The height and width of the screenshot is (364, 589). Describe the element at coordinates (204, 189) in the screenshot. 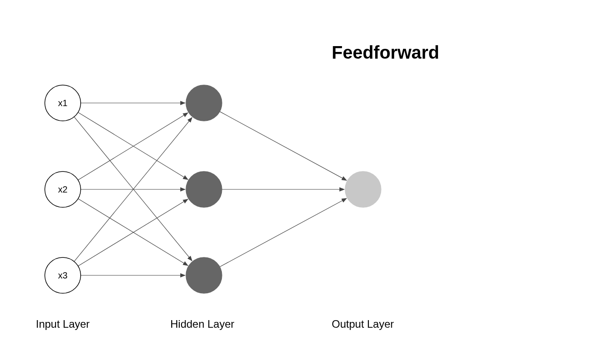

I see `node-h2` at that location.